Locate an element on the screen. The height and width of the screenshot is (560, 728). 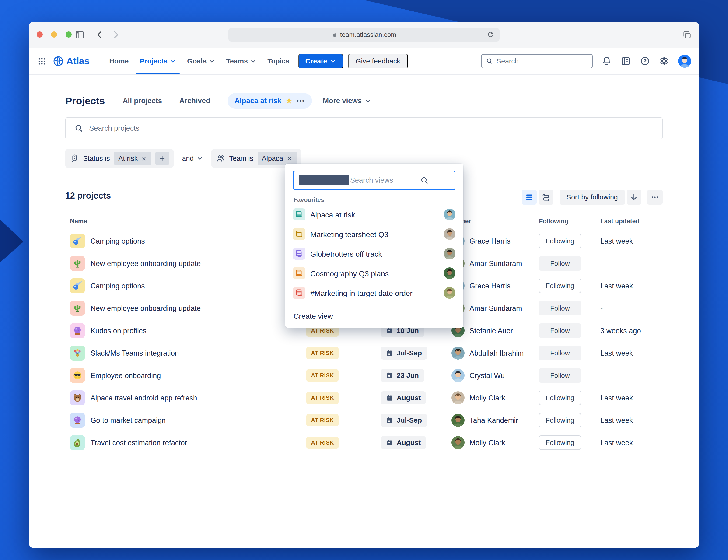
project-name: Employee onboarding is located at coordinates (126, 376).